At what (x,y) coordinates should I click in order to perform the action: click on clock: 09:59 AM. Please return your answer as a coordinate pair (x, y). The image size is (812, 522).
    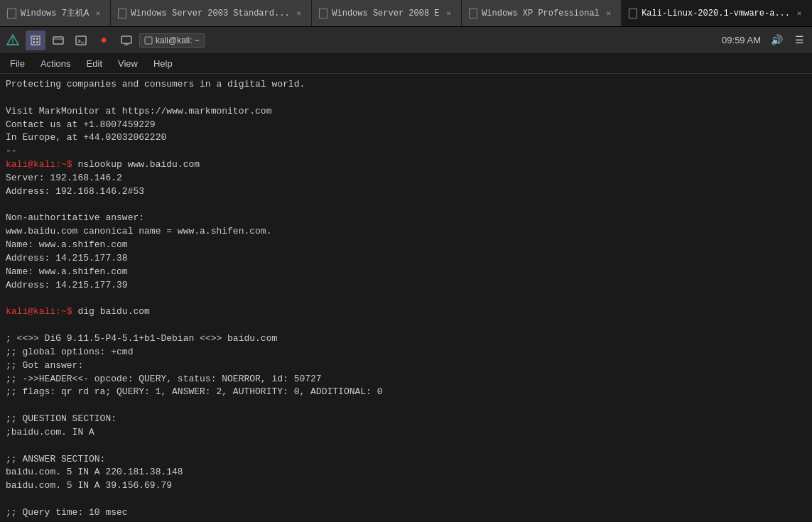
    Looking at the image, I should click on (742, 40).